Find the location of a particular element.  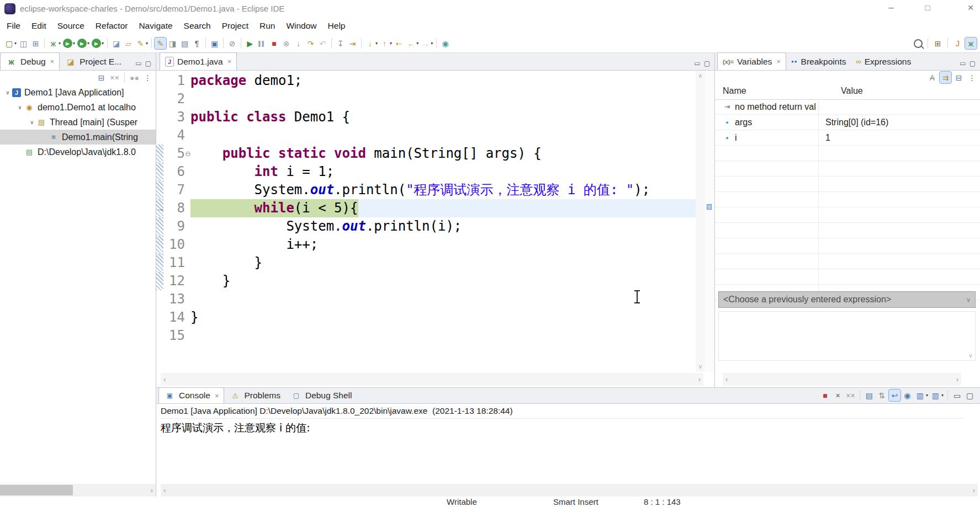

code-line: 9 System.out.println(i); is located at coordinates (426, 226).